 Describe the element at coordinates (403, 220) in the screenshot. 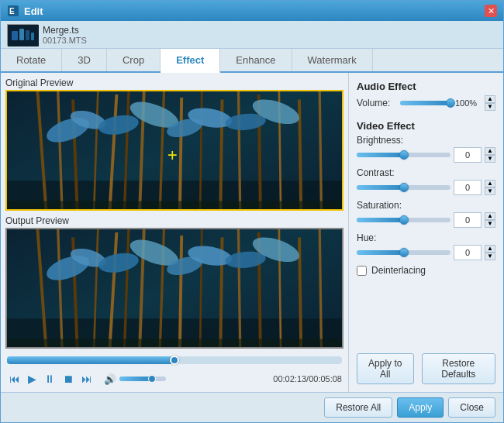

I see `saturation-slider` at that location.